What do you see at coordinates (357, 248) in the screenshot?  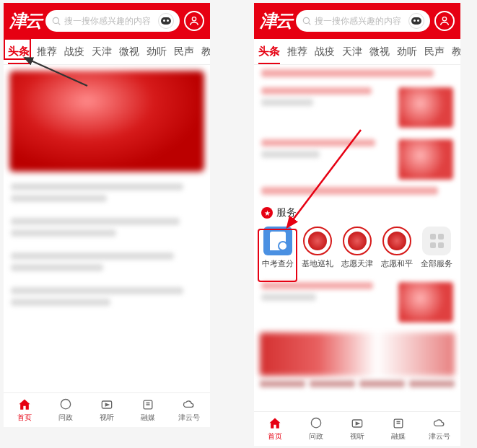 I see `service-grid: 中考查分 基地巡礼 志愿天津 志愿和平 全部服务` at bounding box center [357, 248].